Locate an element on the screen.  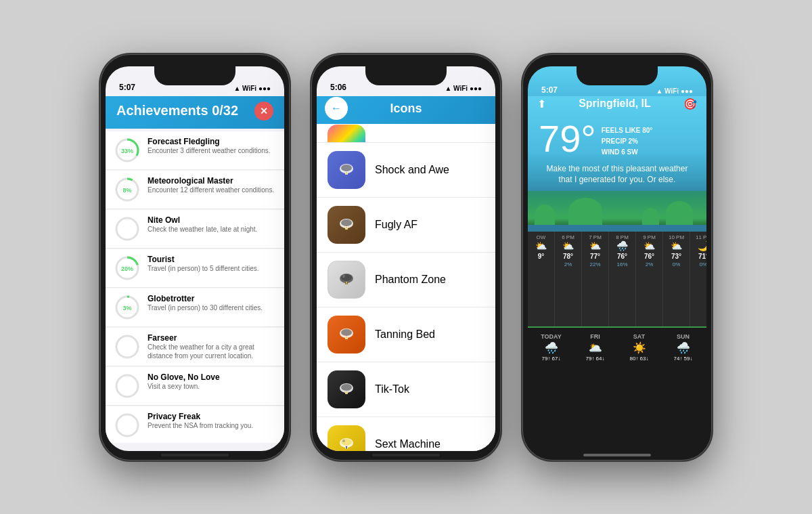
icon-name: Tanning Bed is located at coordinates (405, 335).